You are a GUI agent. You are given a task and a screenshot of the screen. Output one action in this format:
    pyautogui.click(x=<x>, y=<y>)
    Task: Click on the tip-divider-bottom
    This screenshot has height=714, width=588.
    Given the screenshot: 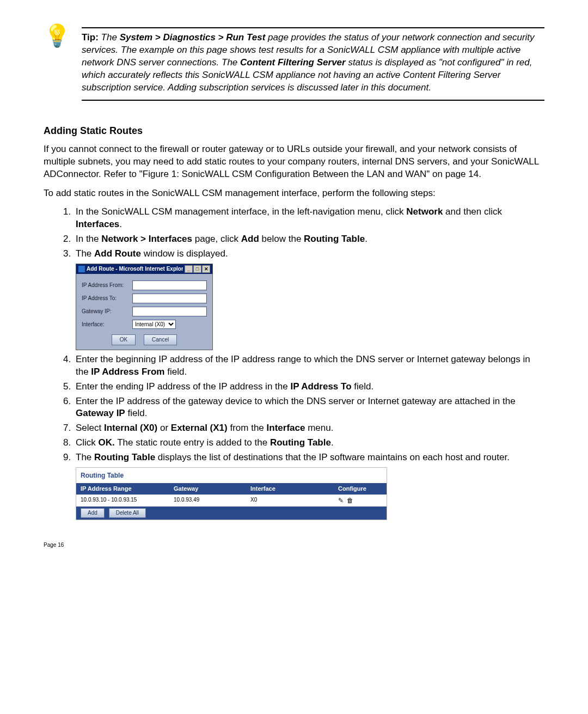 What is the action you would take?
    pyautogui.click(x=313, y=100)
    